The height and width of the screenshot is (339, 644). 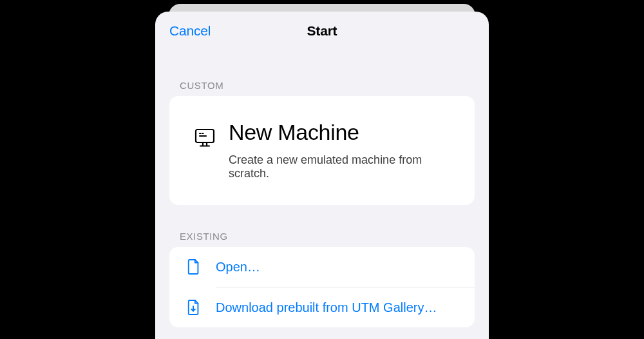 I want to click on nav-bar: Cancel Start, so click(x=322, y=31).